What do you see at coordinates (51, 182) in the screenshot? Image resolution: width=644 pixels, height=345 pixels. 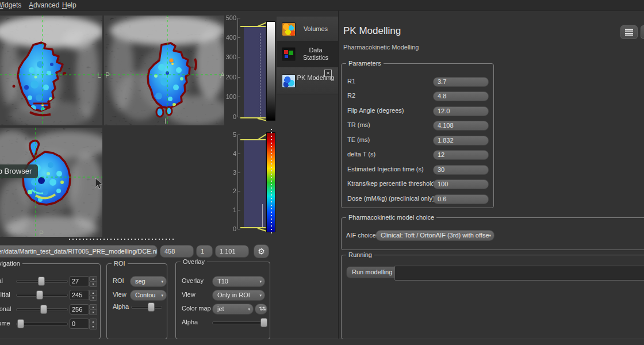 I see `image-view-bottom-left: P` at bounding box center [51, 182].